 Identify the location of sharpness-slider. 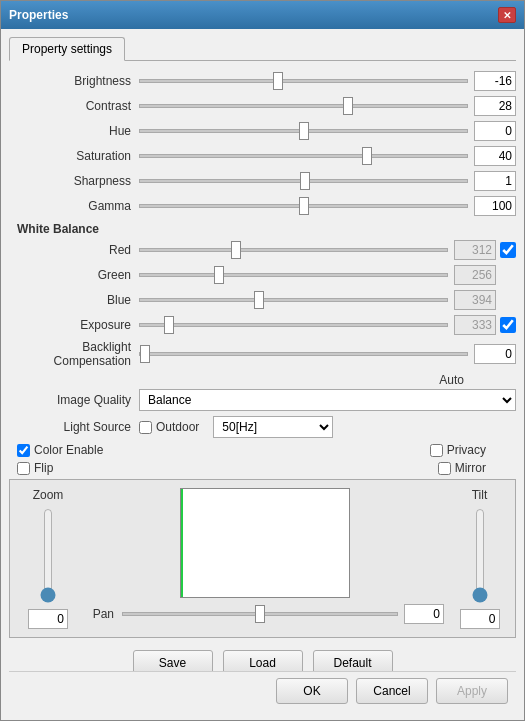
(304, 181).